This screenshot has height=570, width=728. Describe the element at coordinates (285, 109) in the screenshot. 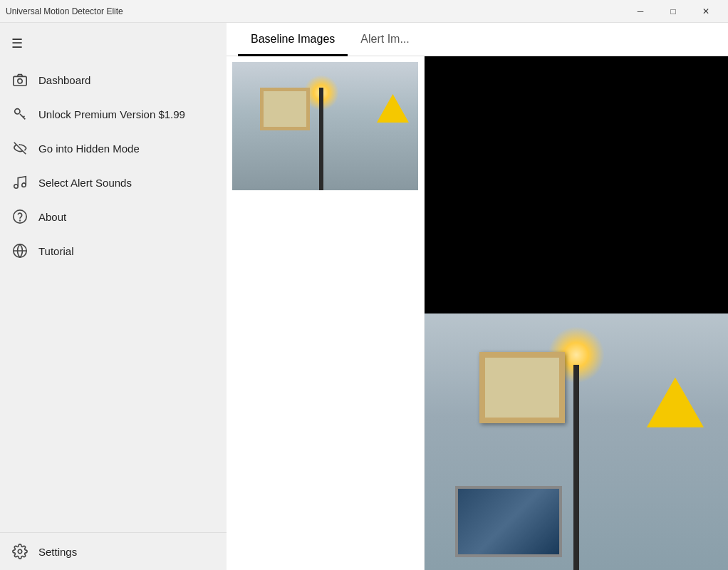

I see `picture-frame-small` at that location.